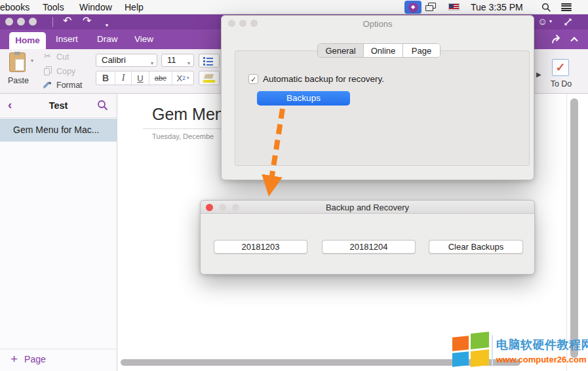 This screenshot has height=371, width=588. I want to click on paste-button-label: Paste, so click(18, 81).